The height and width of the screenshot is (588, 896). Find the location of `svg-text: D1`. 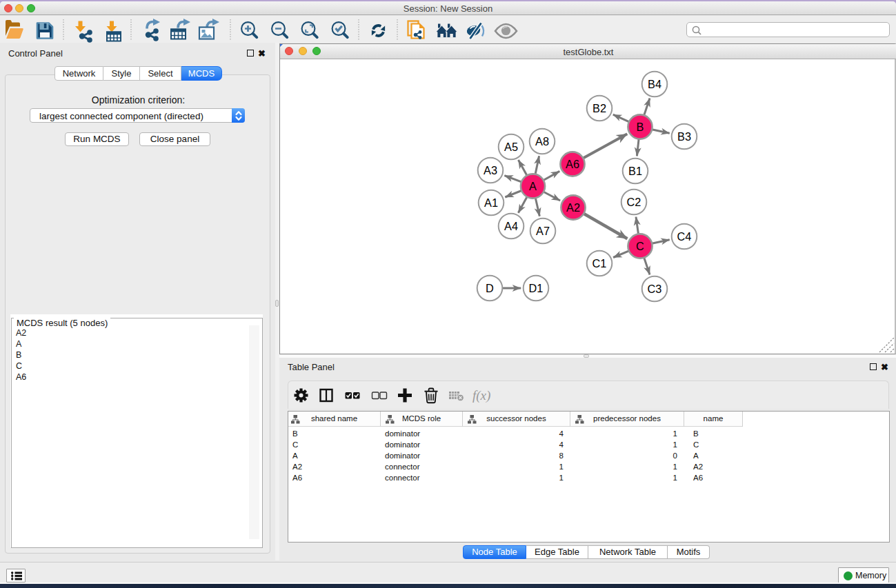

svg-text: D1 is located at coordinates (537, 288).